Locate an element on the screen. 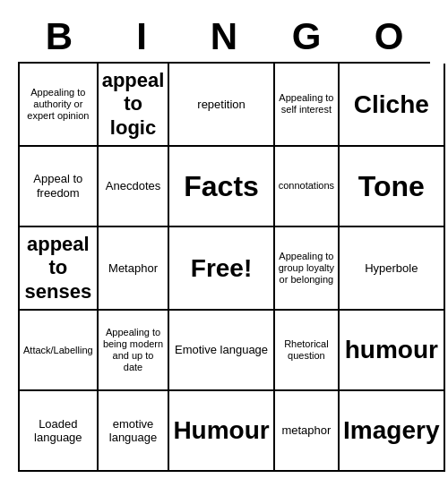  bingo-cell-r4-c0: Loaded language is located at coordinates (59, 431).